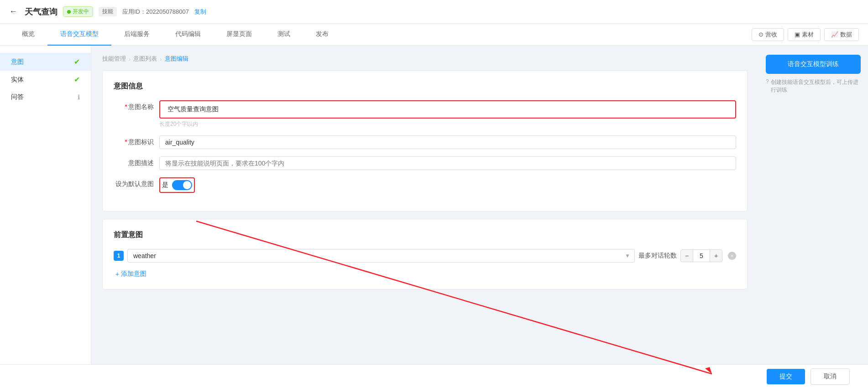  Describe the element at coordinates (136, 106) in the screenshot. I see `intent-name-label: *意图名称` at that location.